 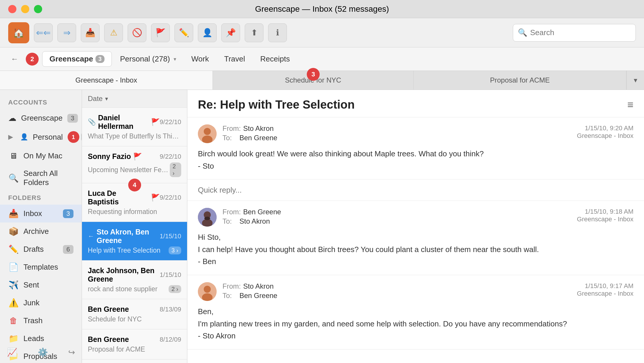 What do you see at coordinates (135, 314) in the screenshot?
I see `message-item: Ben Greene 8/13/09 Schedule for NYC` at bounding box center [135, 314].